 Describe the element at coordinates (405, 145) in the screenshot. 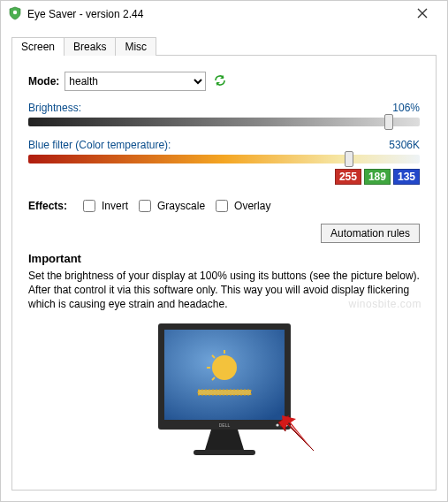

I see `bluefilter-value: 5306K` at that location.